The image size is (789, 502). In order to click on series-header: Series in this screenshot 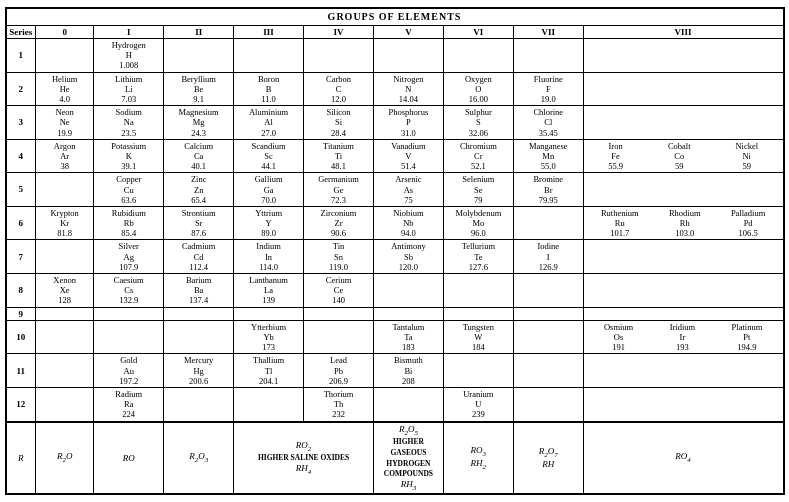, I will do `click(21, 32)`.